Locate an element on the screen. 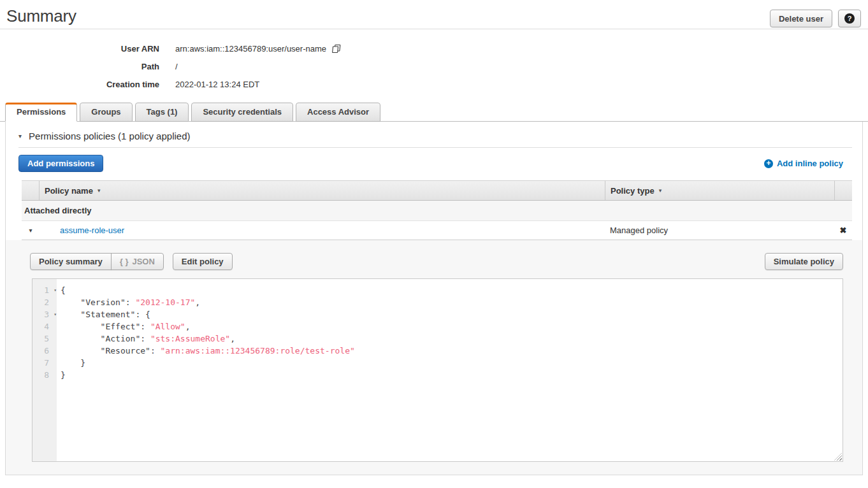 Image resolution: width=868 pixels, height=488 pixels. json-button-label: JSON is located at coordinates (143, 261).